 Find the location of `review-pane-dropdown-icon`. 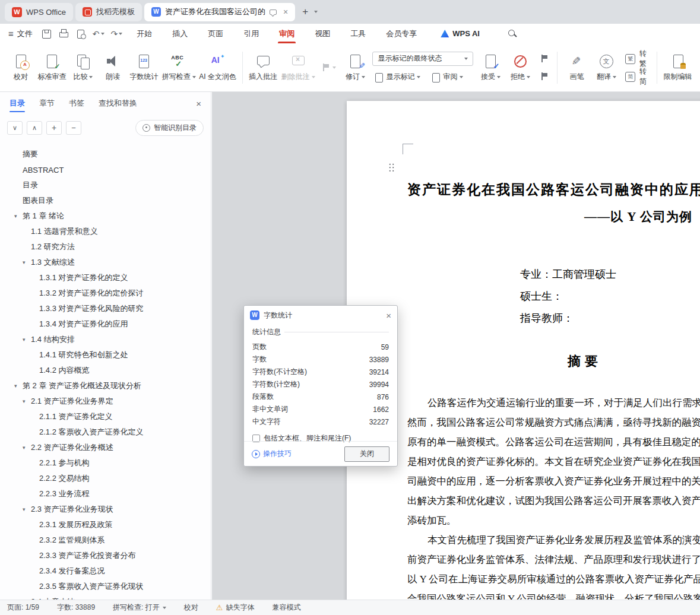

review-pane-dropdown-icon is located at coordinates (461, 77).